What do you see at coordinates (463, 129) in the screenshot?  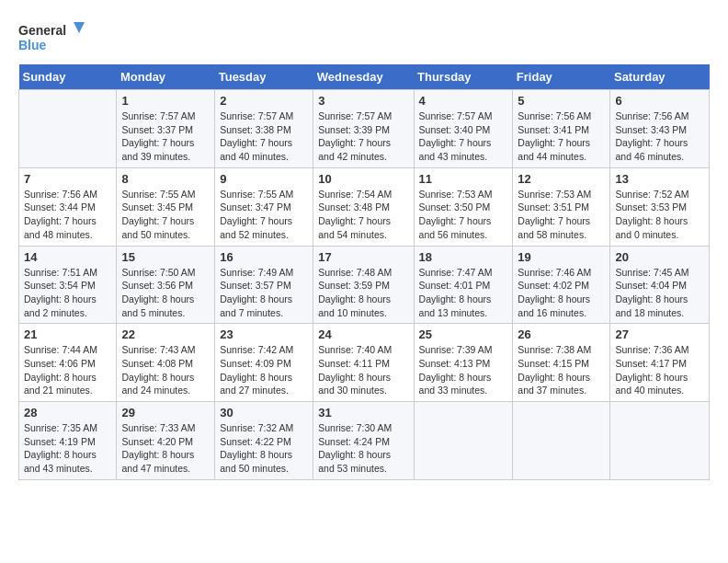 I see `calendar-cell: 4Sunrise: 7:57 AM Sunset: 3:40 PM Daylig…` at bounding box center [463, 129].